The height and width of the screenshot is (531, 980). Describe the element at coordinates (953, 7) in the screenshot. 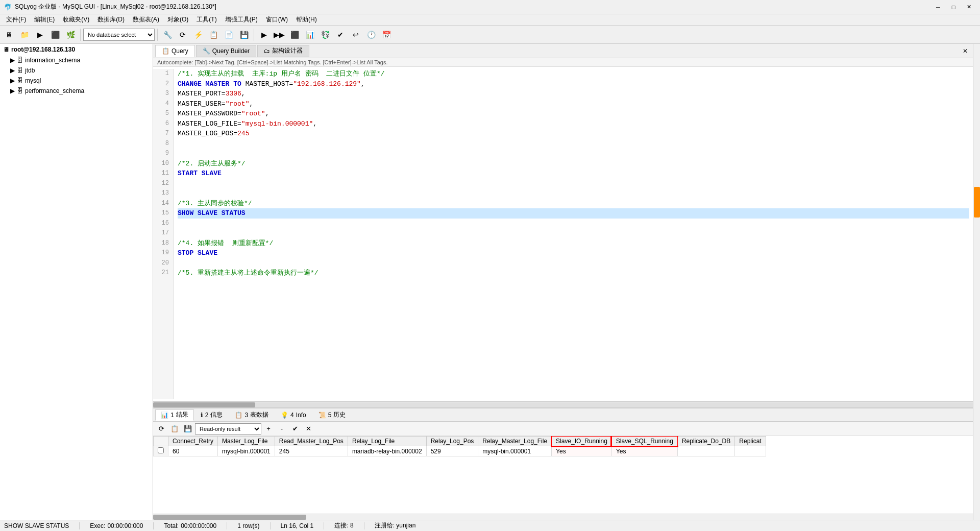

I see `window-controls: ─ □ ✕` at that location.